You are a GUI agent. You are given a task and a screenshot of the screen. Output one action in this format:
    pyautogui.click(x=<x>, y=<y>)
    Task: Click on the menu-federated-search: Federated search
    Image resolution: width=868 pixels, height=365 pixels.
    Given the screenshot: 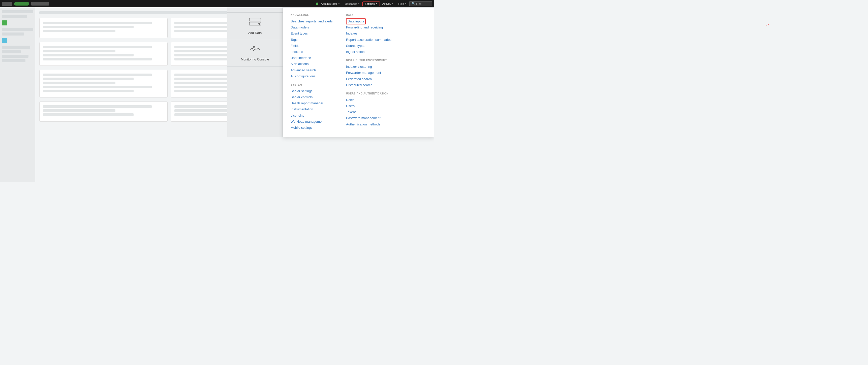 What is the action you would take?
    pyautogui.click(x=369, y=79)
    